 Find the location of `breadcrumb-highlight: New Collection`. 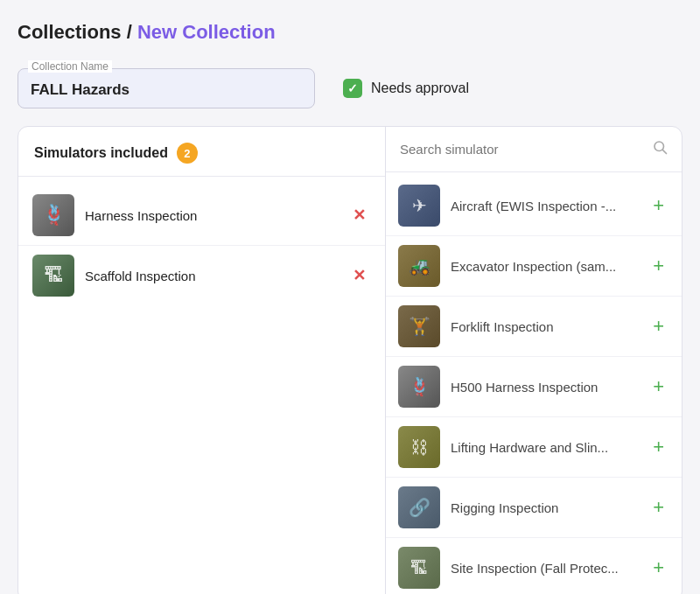

breadcrumb-highlight: New Collection is located at coordinates (206, 31).